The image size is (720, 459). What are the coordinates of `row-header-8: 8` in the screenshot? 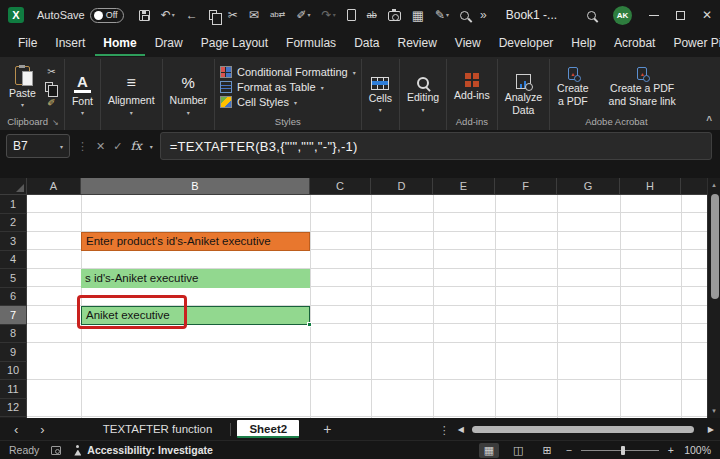 It's located at (14, 334).